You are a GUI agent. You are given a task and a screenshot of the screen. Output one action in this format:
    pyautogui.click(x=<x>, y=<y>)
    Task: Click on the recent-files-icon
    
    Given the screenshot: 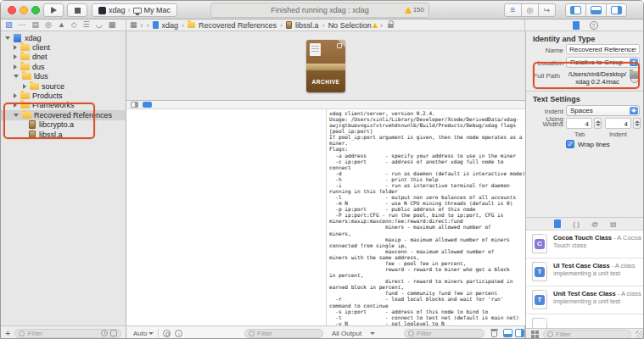 What is the action you would take?
    pyautogui.click(x=104, y=333)
    